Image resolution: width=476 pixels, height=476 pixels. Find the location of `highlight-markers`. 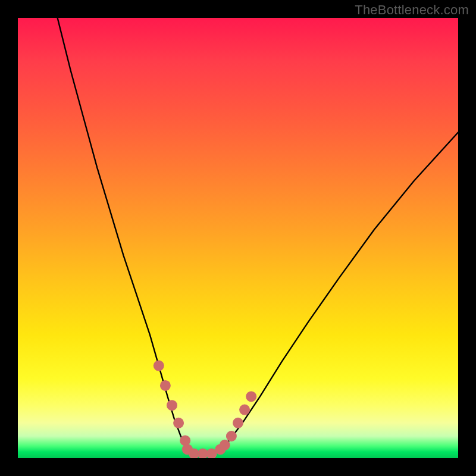

highlight-markers is located at coordinates (205, 409).